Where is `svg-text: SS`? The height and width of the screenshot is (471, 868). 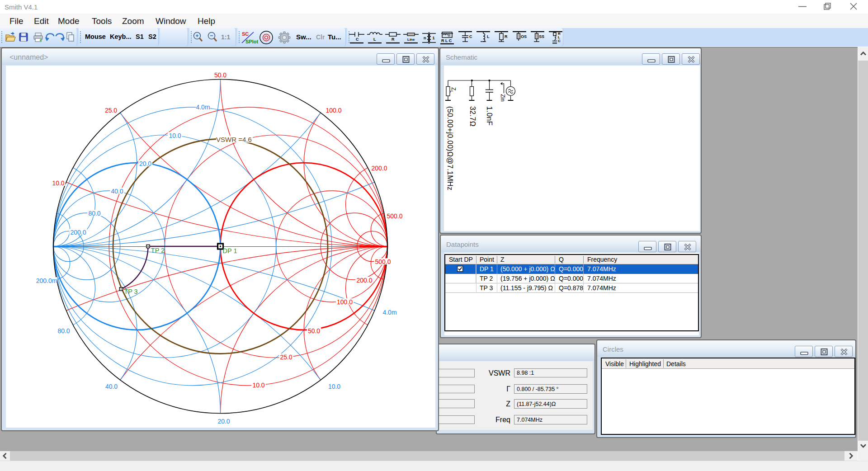
svg-text: SS is located at coordinates (542, 37).